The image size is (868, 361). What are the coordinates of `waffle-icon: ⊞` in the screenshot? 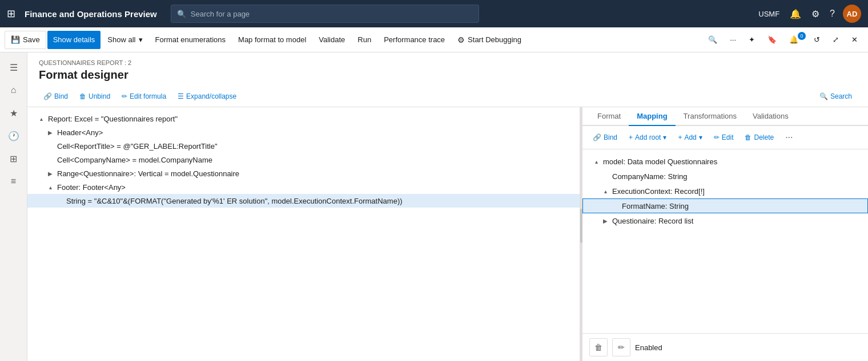 It's located at (11, 14).